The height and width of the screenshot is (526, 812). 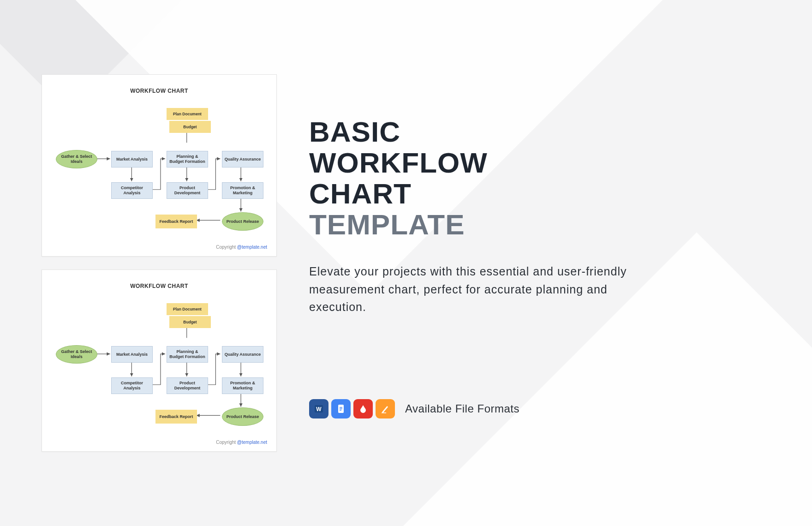 What do you see at coordinates (363, 409) in the screenshot?
I see `pdf-icon` at bounding box center [363, 409].